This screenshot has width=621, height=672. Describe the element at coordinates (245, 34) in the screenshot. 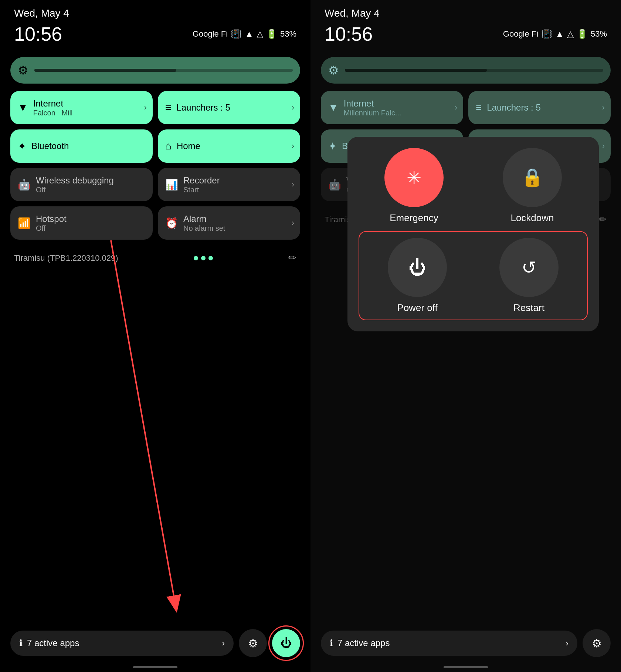

I see `status-icons-left: Google Fi 📳 ▲ △ 🔋 53%` at that location.